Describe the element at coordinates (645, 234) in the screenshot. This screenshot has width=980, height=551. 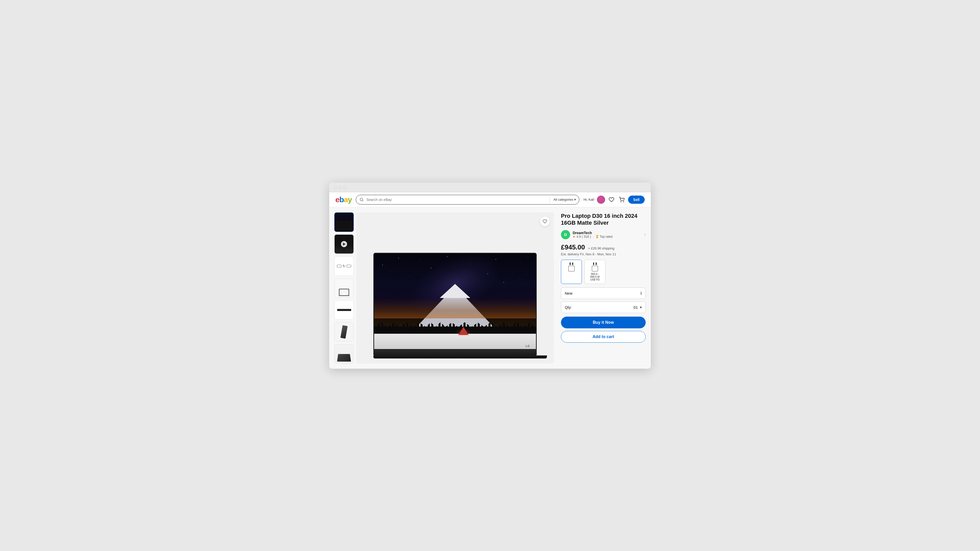
I see `seller-arrow-icon: ›` at that location.